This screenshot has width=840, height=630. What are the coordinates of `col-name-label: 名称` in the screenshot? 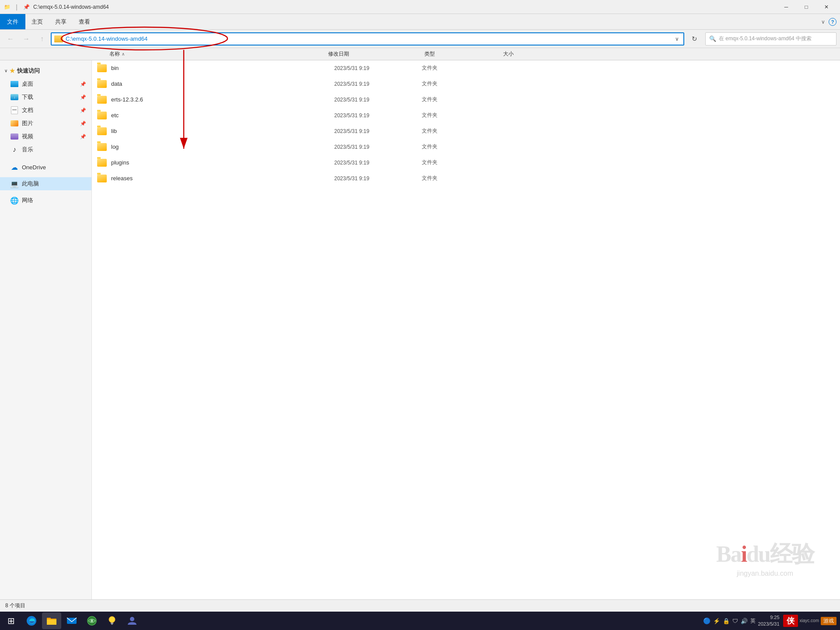 It's located at (115, 54).